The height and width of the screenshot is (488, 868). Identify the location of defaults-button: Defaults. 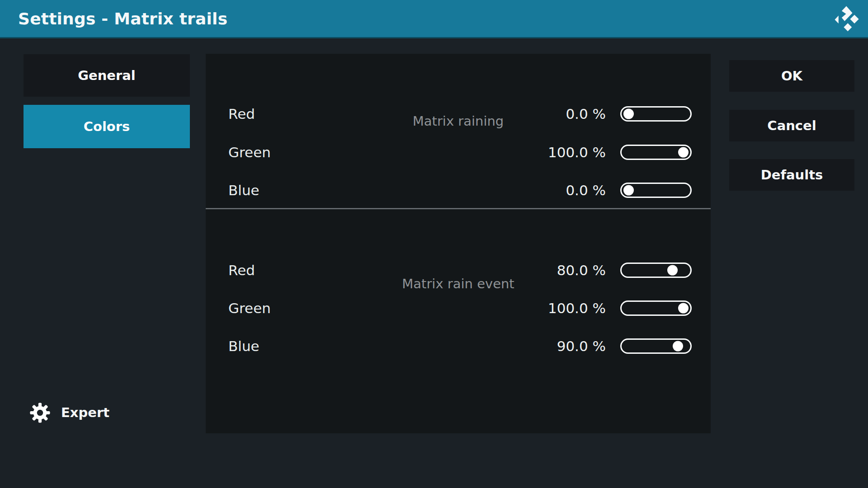
(792, 175).